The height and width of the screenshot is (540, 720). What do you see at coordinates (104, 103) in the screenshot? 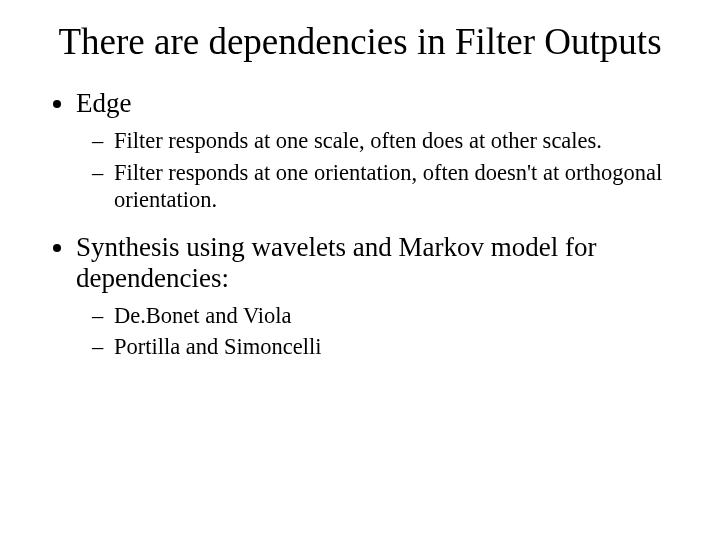
I see `bullet-text: Edge` at bounding box center [104, 103].